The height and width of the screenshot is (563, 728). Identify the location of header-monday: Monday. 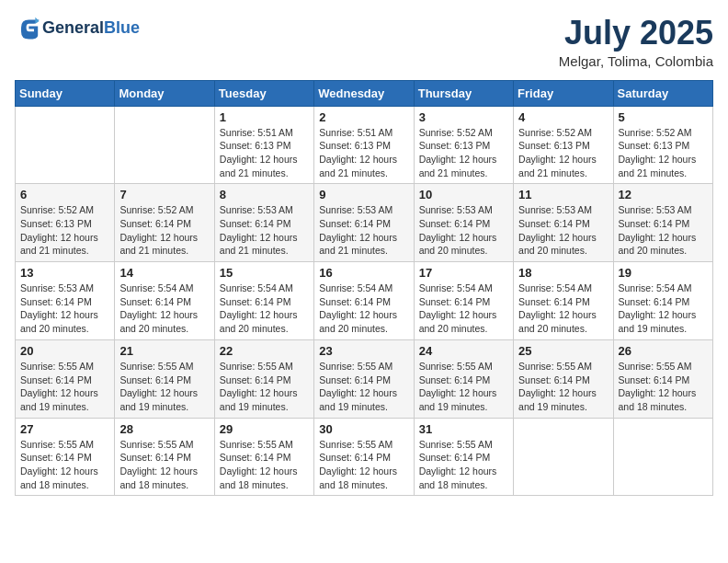
(165, 93).